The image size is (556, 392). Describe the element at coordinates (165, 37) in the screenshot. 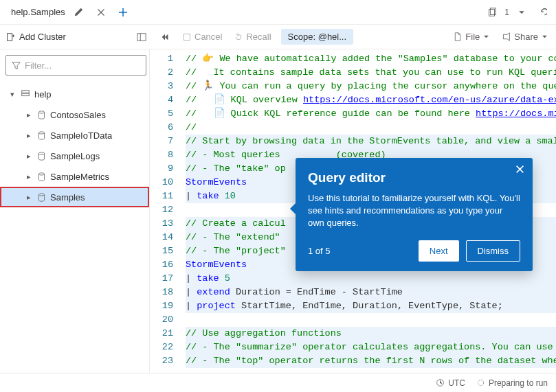

I see `collapse-left-icon` at that location.